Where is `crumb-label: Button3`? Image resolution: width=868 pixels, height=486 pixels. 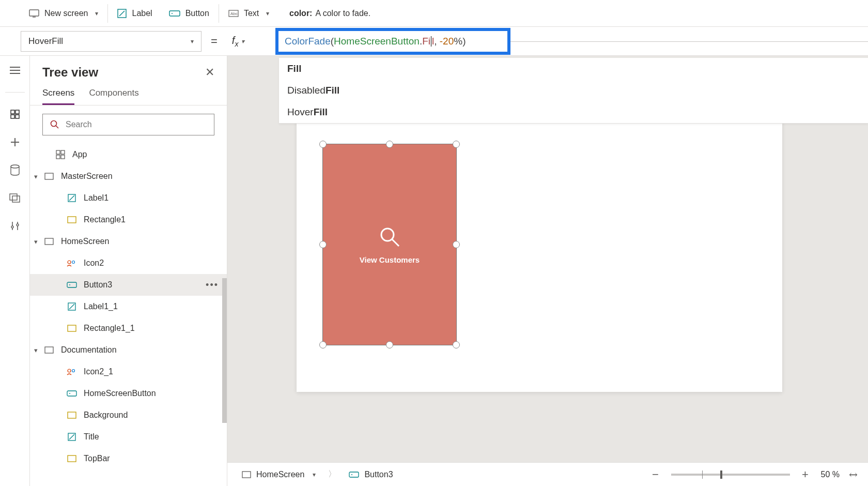
crumb-label: Button3 is located at coordinates (378, 475).